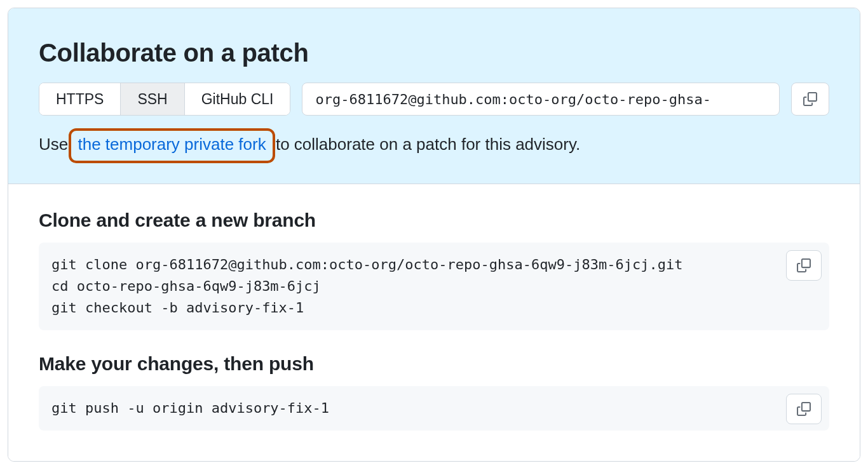 Image resolution: width=868 pixels, height=475 pixels. What do you see at coordinates (172, 146) in the screenshot?
I see `highlight-annotation: the temporary private fork` at bounding box center [172, 146].